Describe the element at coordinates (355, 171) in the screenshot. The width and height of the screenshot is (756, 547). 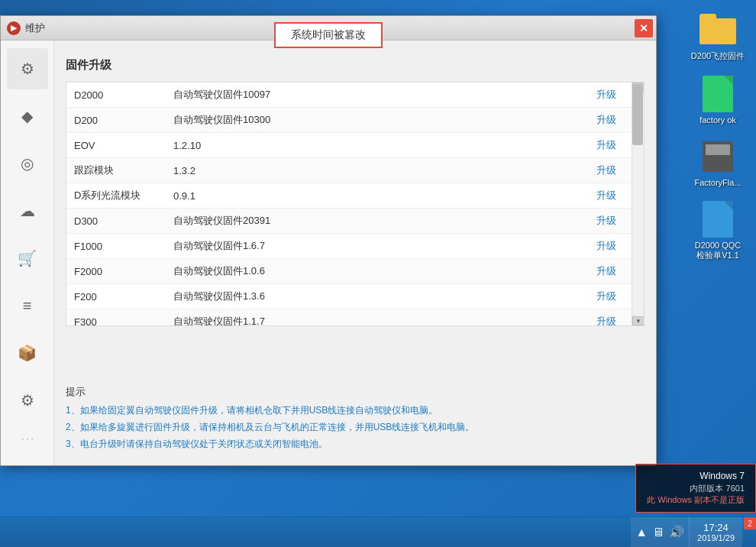
I see `firmware-row-3: 跟踪模块 1.3.2 升级` at that location.